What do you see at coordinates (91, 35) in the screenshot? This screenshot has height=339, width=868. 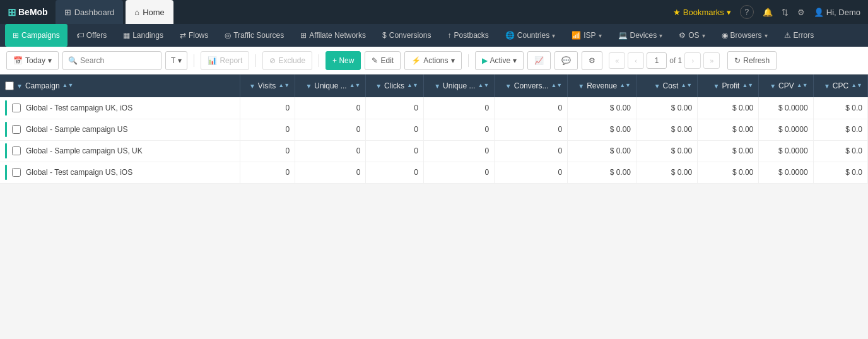 I see `sidebar-item-offers: 🏷 Offers` at bounding box center [91, 35].